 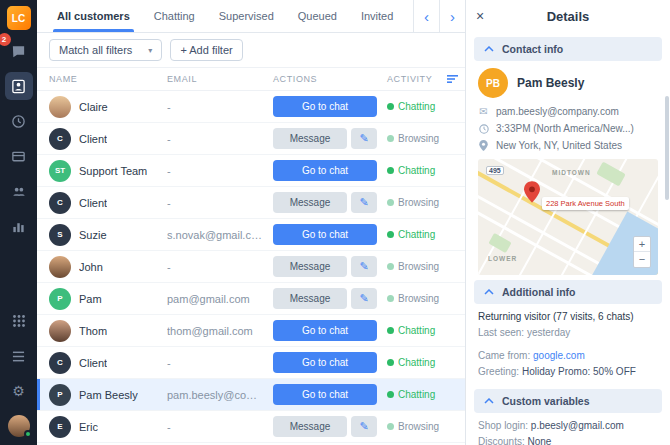 What do you see at coordinates (91, 267) in the screenshot?
I see `customer-name: John` at bounding box center [91, 267].